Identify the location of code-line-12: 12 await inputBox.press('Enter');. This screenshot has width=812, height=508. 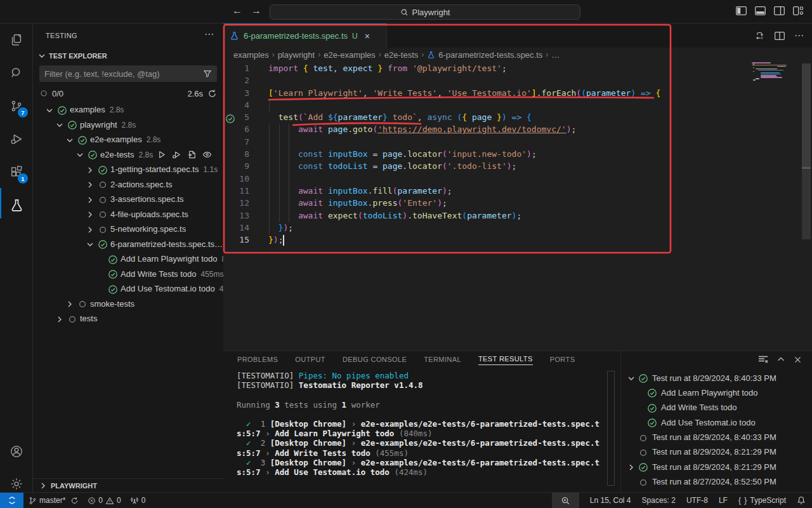
(518, 203).